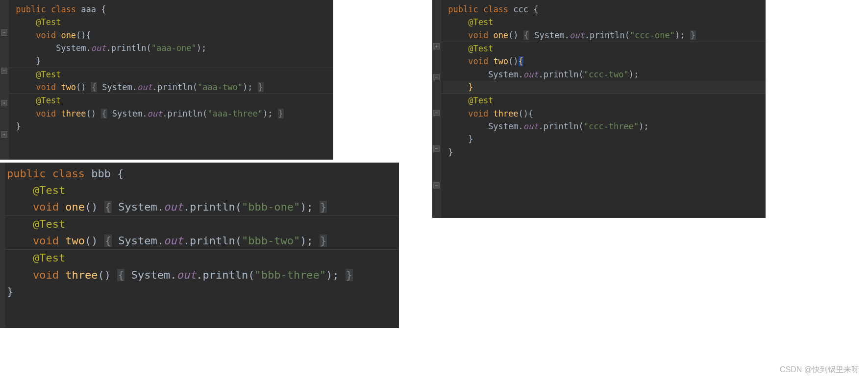 The width and height of the screenshot is (868, 380). I want to click on code-line: public class ccc {, so click(604, 9).